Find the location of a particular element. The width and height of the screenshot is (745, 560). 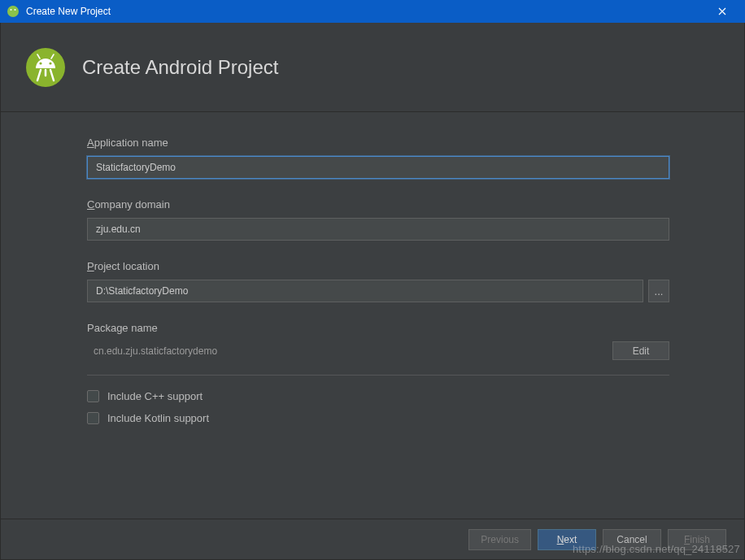

android-head-icon is located at coordinates (46, 67).